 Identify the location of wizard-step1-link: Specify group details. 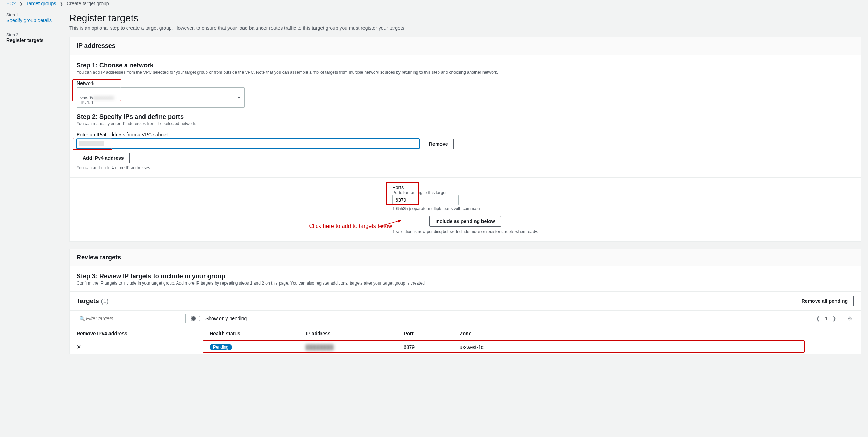
(29, 20).